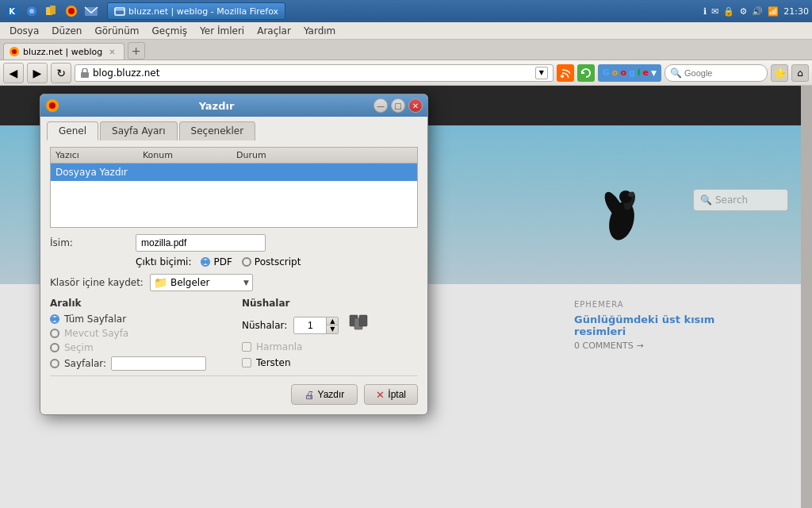 The height and width of the screenshot is (508, 812). I want to click on col-yazici: Yazıcı, so click(67, 156).